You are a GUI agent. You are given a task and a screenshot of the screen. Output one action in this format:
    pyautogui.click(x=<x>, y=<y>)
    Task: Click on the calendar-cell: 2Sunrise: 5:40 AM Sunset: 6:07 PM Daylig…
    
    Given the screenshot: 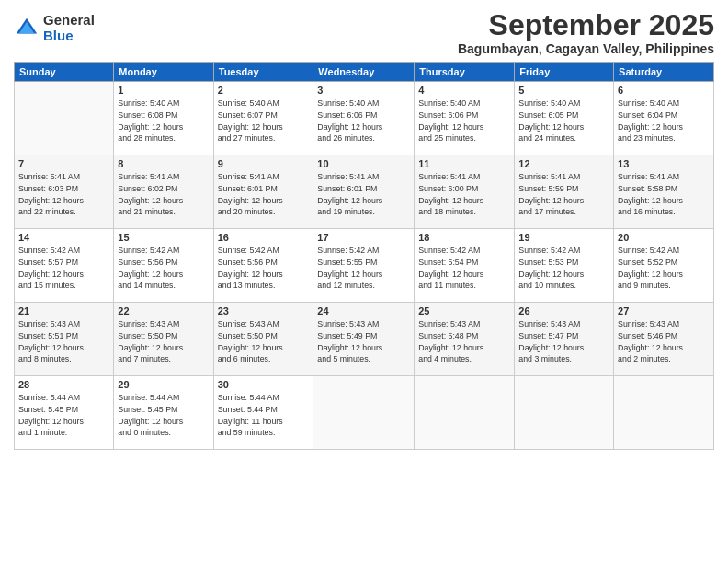 What is the action you would take?
    pyautogui.click(x=263, y=119)
    